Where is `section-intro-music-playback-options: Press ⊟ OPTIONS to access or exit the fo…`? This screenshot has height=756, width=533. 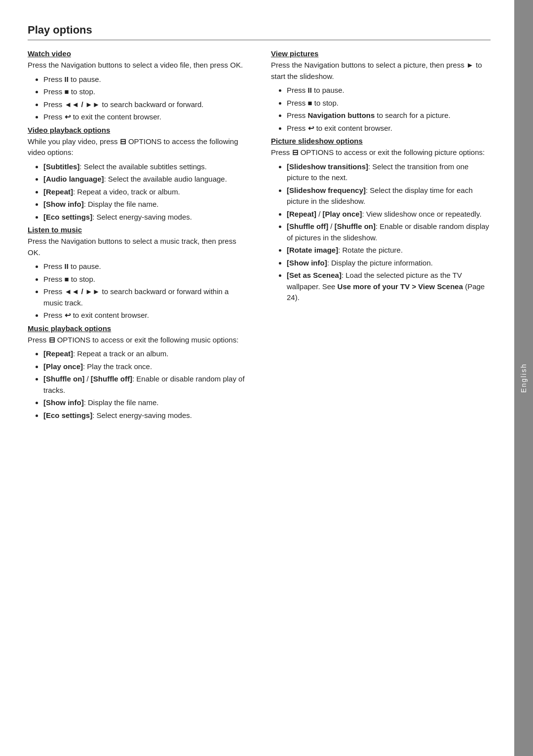
section-intro-music-playback-options: Press ⊟ OPTIONS to access or exit the fo… is located at coordinates (137, 340).